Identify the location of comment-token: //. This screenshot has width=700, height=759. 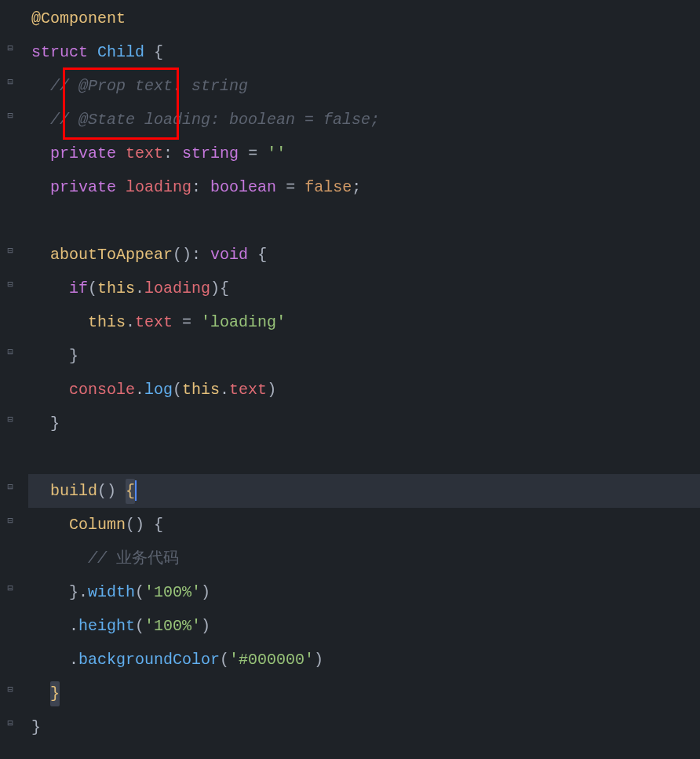
(102, 559).